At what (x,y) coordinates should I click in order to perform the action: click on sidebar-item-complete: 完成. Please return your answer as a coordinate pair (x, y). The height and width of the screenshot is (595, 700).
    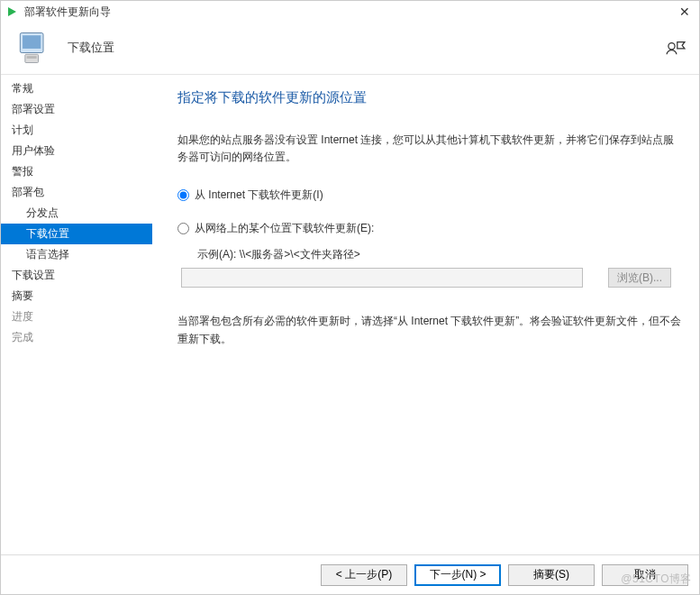
    Looking at the image, I should click on (77, 337).